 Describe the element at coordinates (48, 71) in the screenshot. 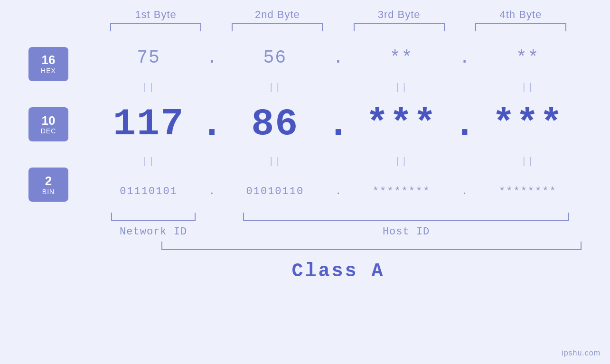

I see `hex-badge-label: HEX` at that location.